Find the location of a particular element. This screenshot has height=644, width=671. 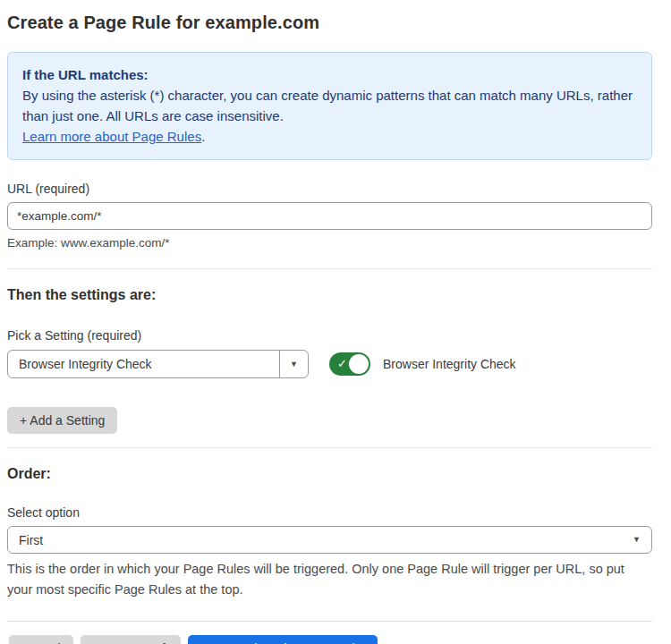

setting-dropdown-arrow-button: ▼ is located at coordinates (293, 364).